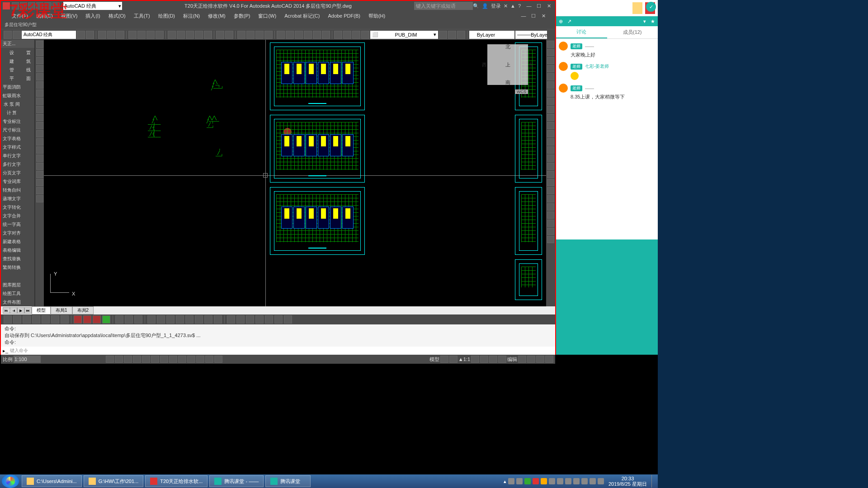 The image size is (868, 488). I want to click on tangent-tool-item: 文字表格, so click(12, 139).